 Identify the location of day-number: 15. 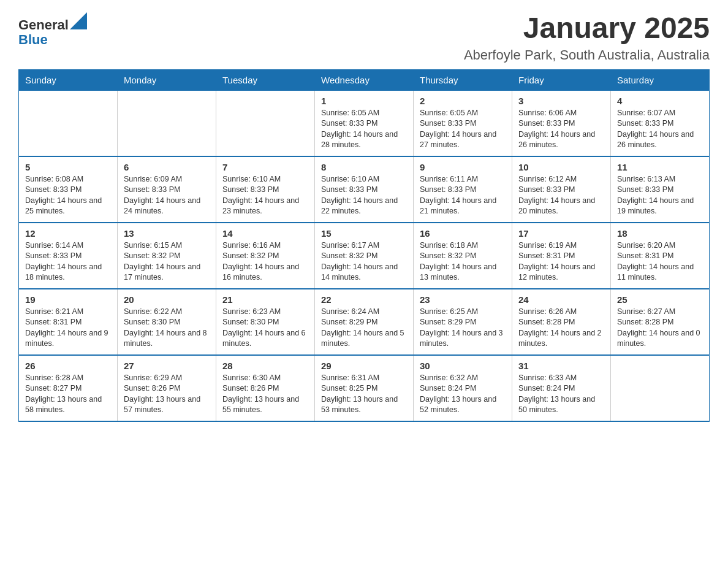
(364, 233).